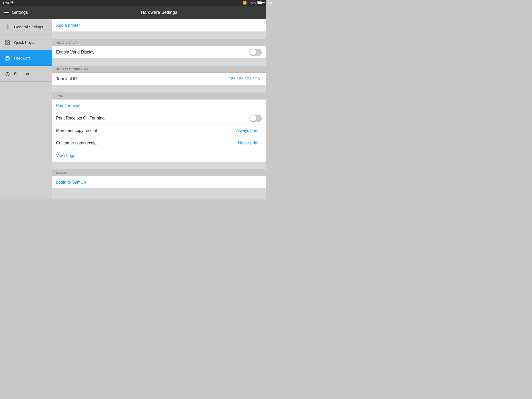  What do you see at coordinates (8, 27) in the screenshot?
I see `gear-icon` at bounding box center [8, 27].